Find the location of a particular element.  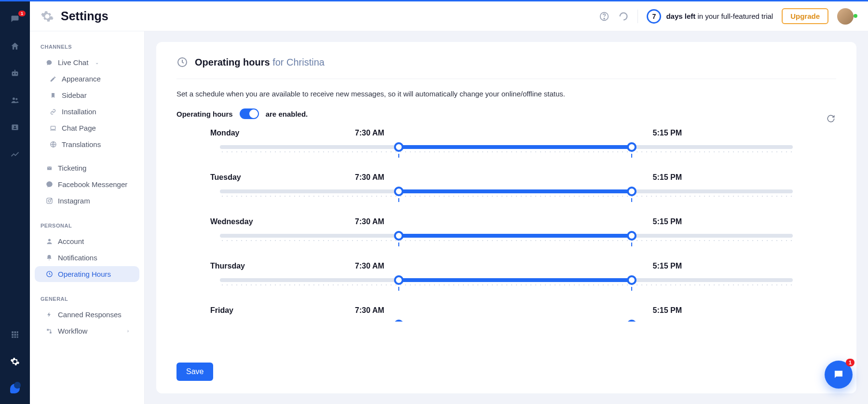

bolt-icon is located at coordinates (49, 315).